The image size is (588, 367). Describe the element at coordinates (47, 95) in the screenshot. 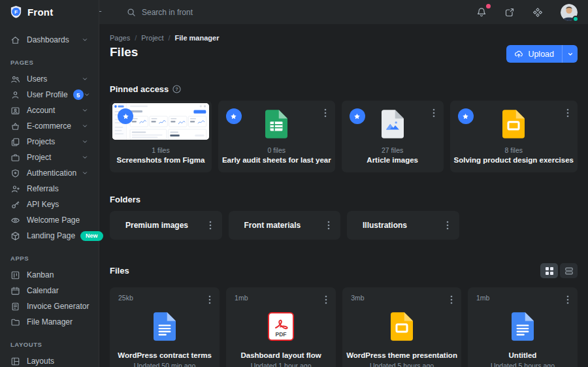

I see `sidebar-item-label: User Profile` at that location.